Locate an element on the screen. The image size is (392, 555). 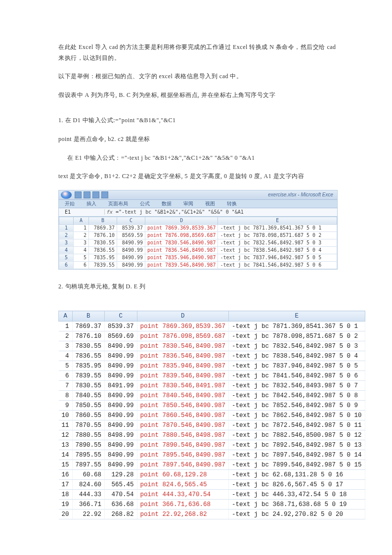
cell: 14 is located at coordinates (66, 455).